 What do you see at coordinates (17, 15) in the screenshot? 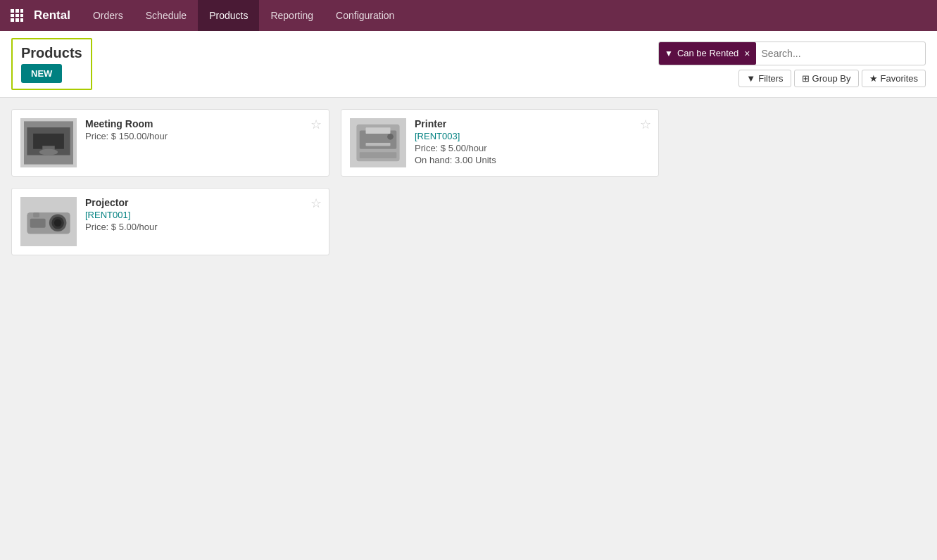
I see `apps-menu-button` at bounding box center [17, 15].